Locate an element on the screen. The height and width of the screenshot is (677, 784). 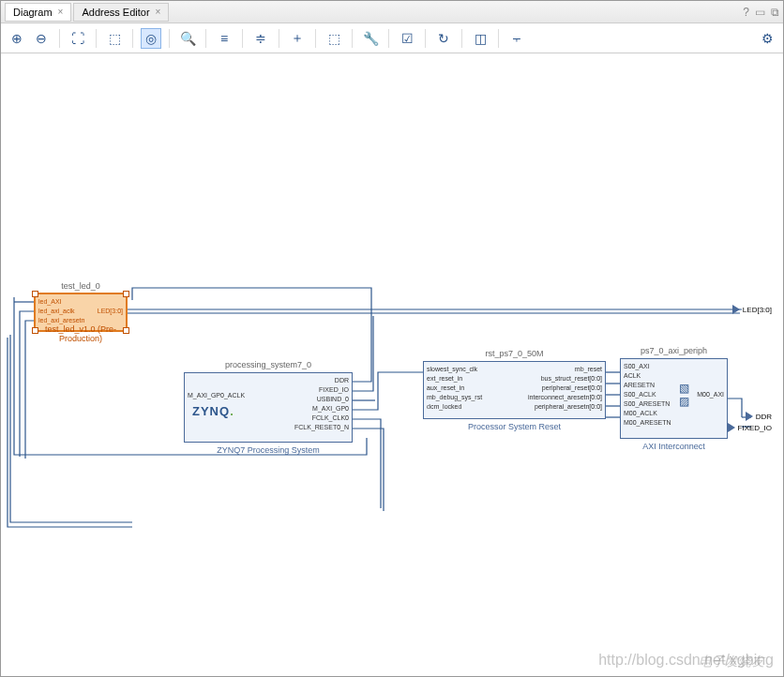
block-title: rst_ps7_0_50M is located at coordinates (514, 354).